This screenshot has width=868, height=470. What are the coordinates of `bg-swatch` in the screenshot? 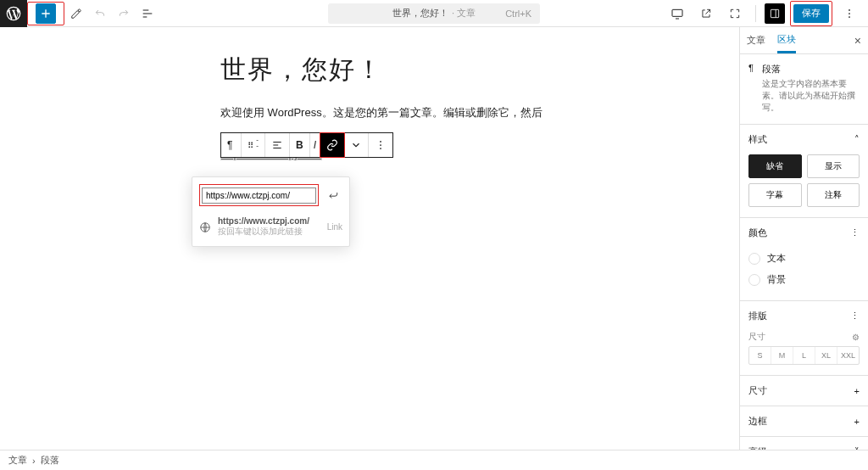 It's located at (754, 280).